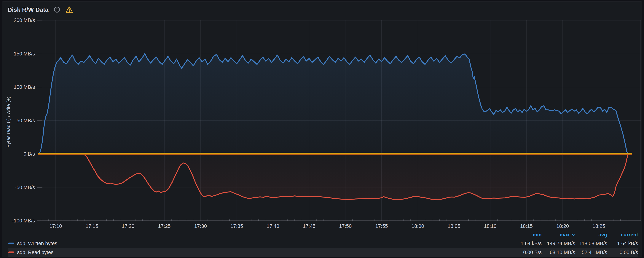 This screenshot has height=258, width=644. I want to click on x-tick-label: 17:45, so click(309, 226).